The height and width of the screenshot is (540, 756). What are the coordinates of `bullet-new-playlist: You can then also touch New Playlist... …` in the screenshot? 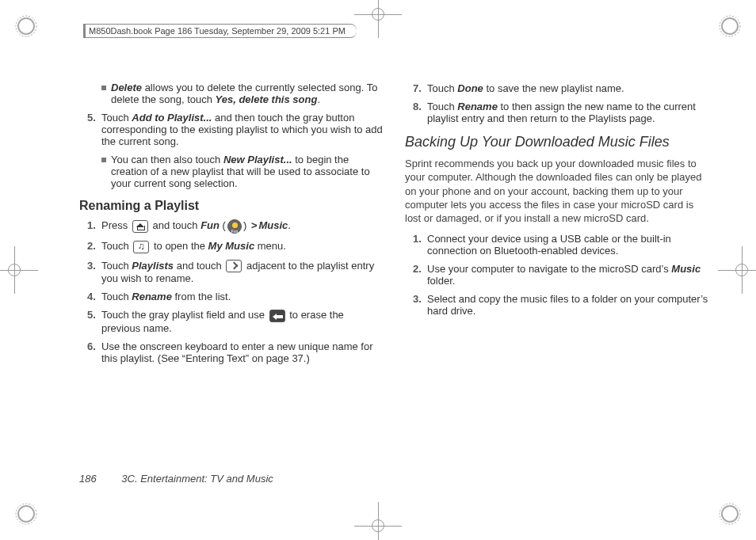 It's located at (242, 171).